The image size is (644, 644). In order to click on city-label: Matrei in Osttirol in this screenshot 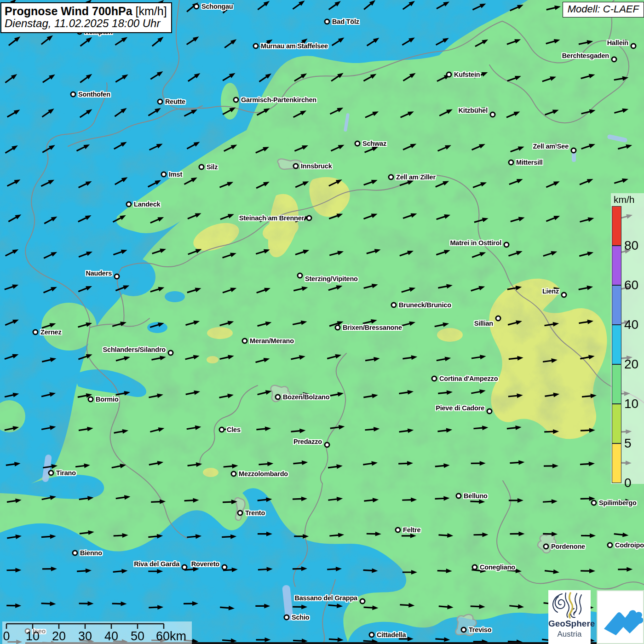, I will do `click(476, 243)`.